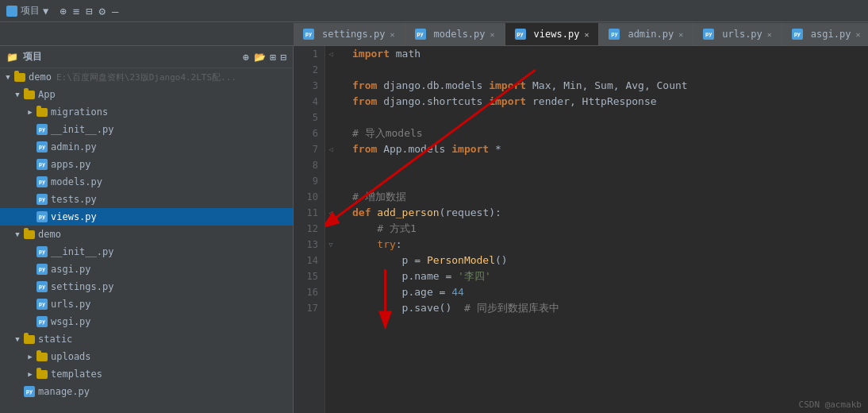 The height and width of the screenshot is (413, 868). Describe the element at coordinates (42, 164) in the screenshot. I see `py-icon-apps-app: py` at that location.